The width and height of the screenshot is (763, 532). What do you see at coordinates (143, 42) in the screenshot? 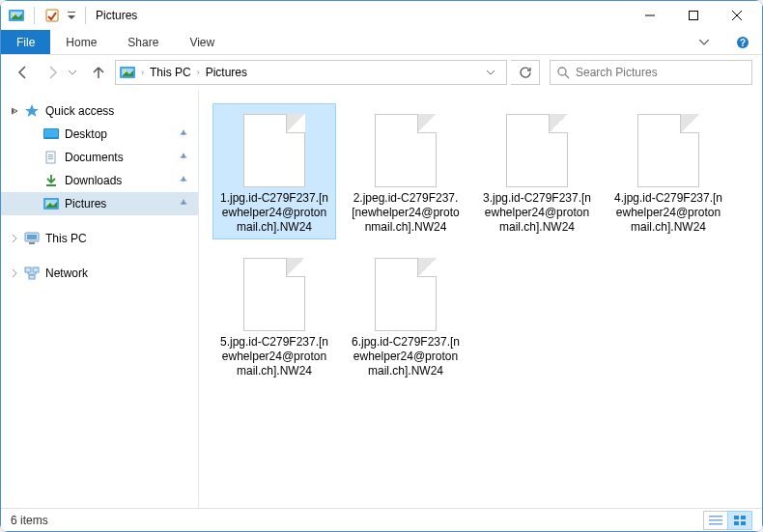
I see `tab-share: Share` at bounding box center [143, 42].